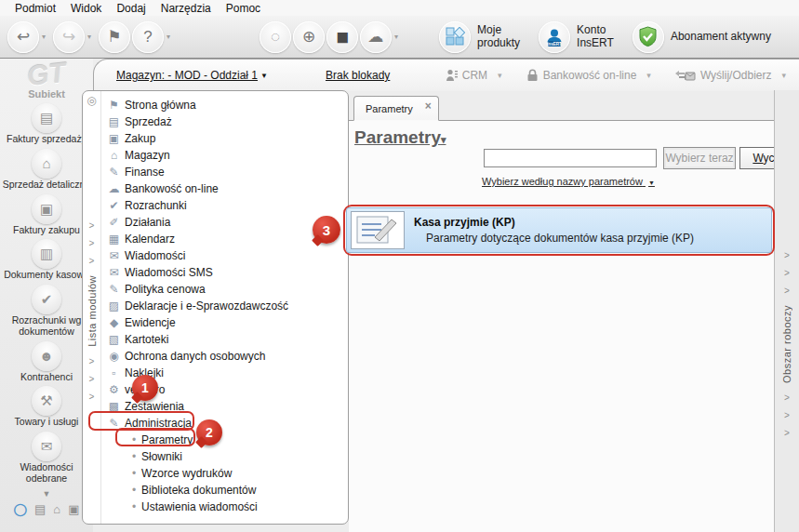 This screenshot has width=799, height=532. Describe the element at coordinates (264, 76) in the screenshot. I see `magazyn-caret-icon: ▼` at that location.